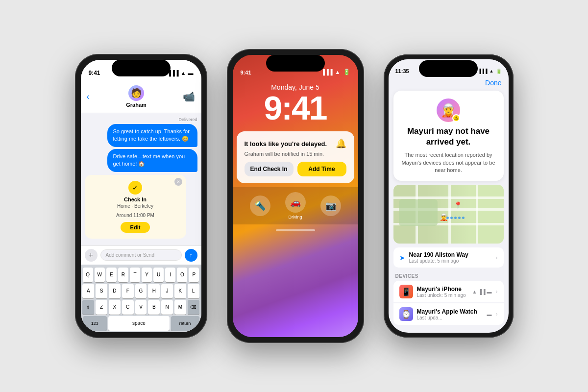 The height and width of the screenshot is (392, 588). Describe the element at coordinates (88, 97) in the screenshot. I see `back-button: ‹` at that location.